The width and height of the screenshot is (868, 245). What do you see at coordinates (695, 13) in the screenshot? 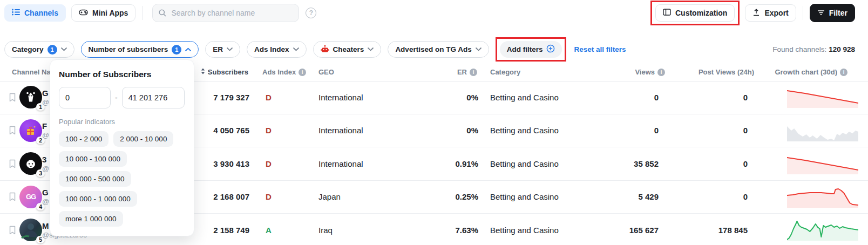
I see `customization-button: Customization` at bounding box center [695, 13].